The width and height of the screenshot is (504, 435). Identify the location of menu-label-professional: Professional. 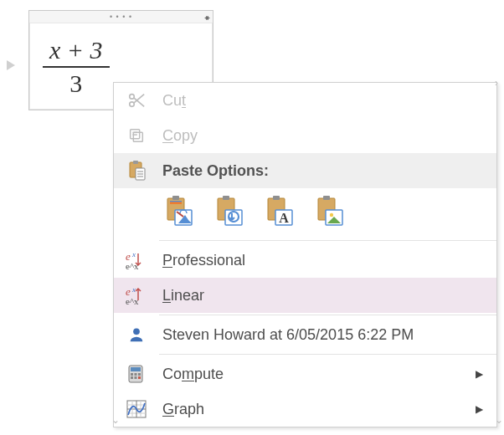
(204, 261).